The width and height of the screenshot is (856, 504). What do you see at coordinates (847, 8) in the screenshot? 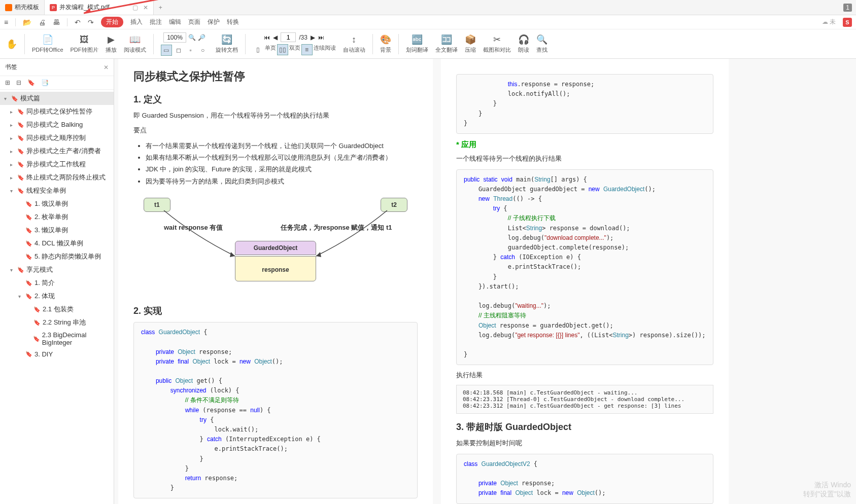
I see `tab-count-badge: 1` at bounding box center [847, 8].